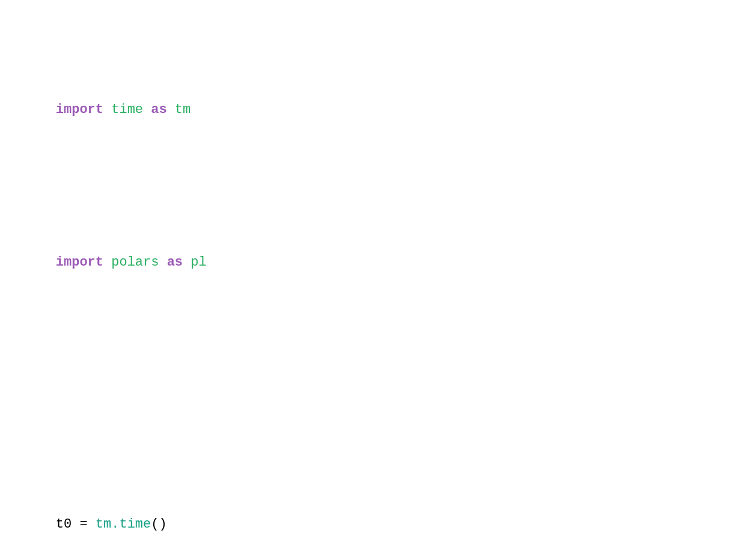 The width and height of the screenshot is (756, 542). What do you see at coordinates (123, 524) in the screenshot?
I see `fn-time: tm.time` at bounding box center [123, 524].